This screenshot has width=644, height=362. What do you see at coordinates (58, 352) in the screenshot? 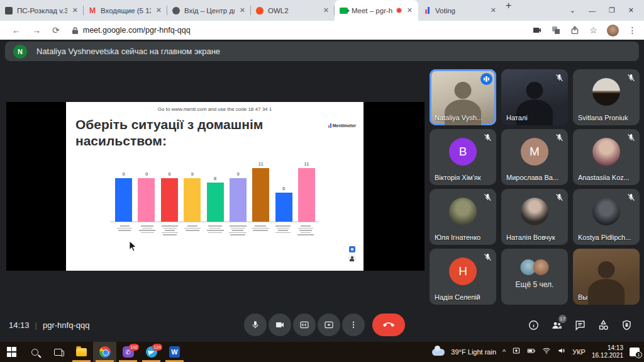
I see `task-view-button` at bounding box center [58, 352].